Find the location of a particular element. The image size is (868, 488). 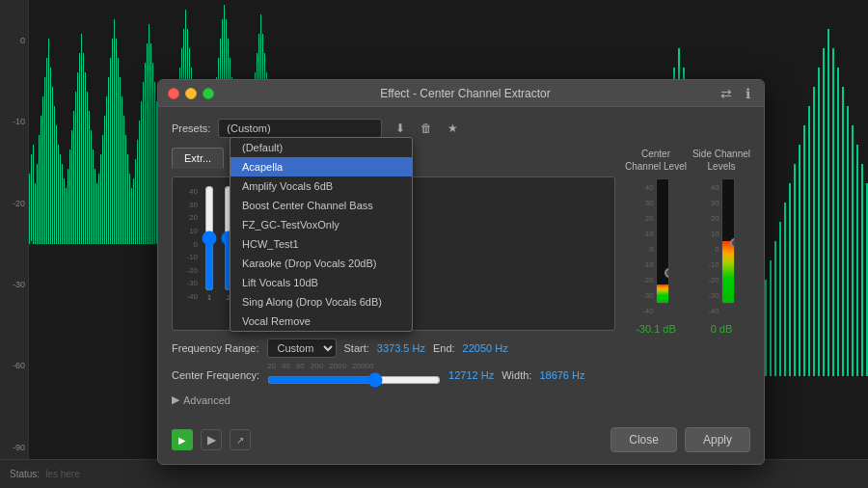

advanced-arrow: ▶ is located at coordinates (176, 399).